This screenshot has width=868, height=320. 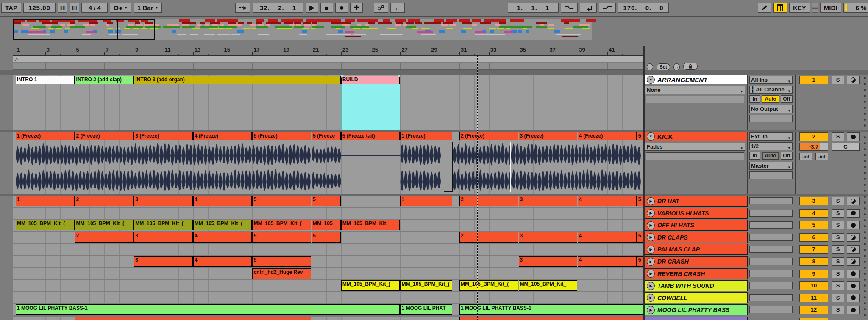 I want to click on track-number: 4, so click(x=814, y=213).